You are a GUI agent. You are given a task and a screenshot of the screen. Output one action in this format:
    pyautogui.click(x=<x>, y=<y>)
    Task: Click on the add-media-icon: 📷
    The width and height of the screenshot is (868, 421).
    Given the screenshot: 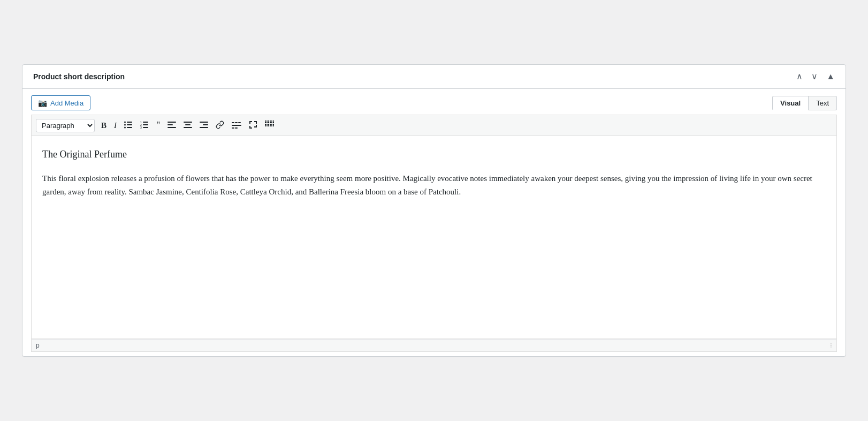 What is the action you would take?
    pyautogui.click(x=43, y=103)
    